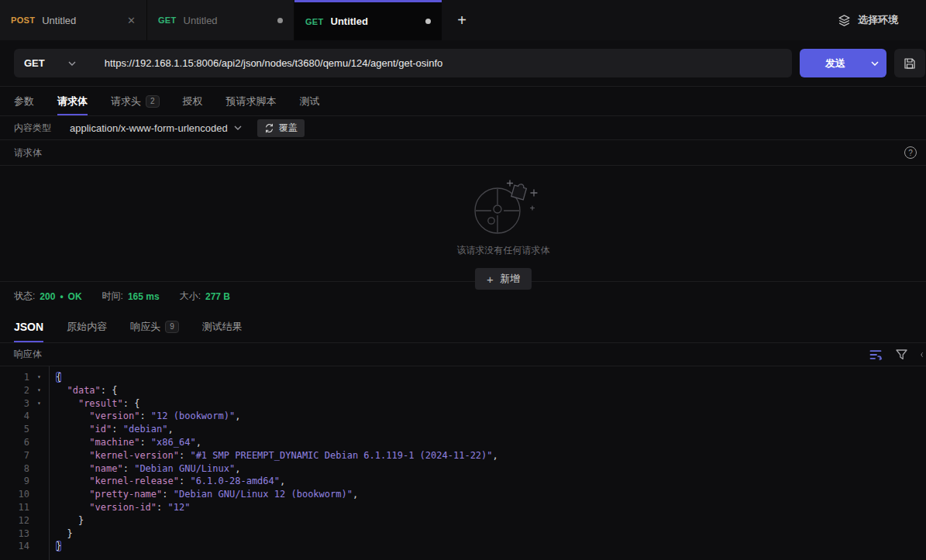 Image resolution: width=926 pixels, height=560 pixels. What do you see at coordinates (193, 101) in the screenshot?
I see `tab-auth: 授权` at bounding box center [193, 101].